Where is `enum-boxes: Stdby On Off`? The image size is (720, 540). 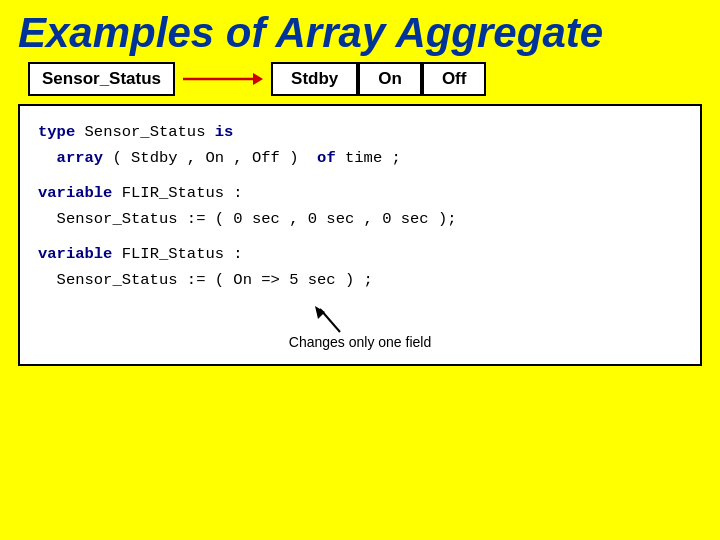
enum-boxes: Stdby On Off is located at coordinates (378, 79).